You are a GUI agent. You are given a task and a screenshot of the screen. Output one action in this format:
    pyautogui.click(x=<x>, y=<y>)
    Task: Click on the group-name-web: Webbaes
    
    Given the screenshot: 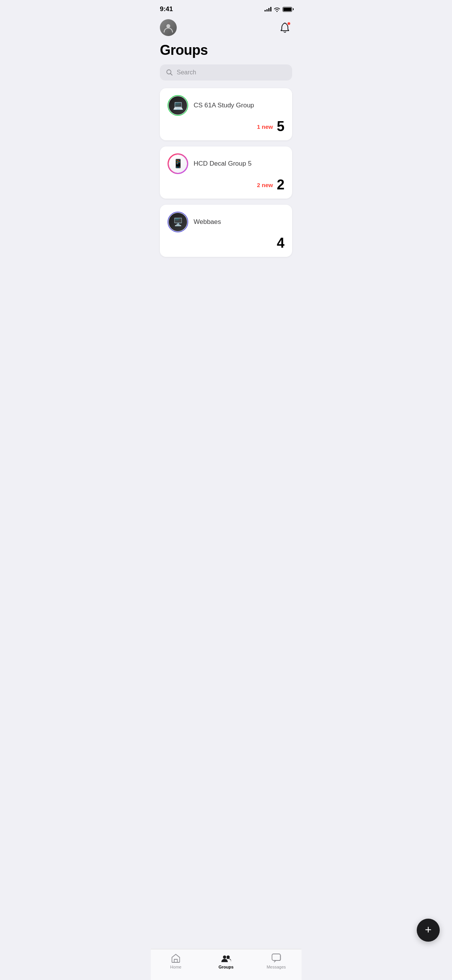 What is the action you would take?
    pyautogui.click(x=207, y=222)
    